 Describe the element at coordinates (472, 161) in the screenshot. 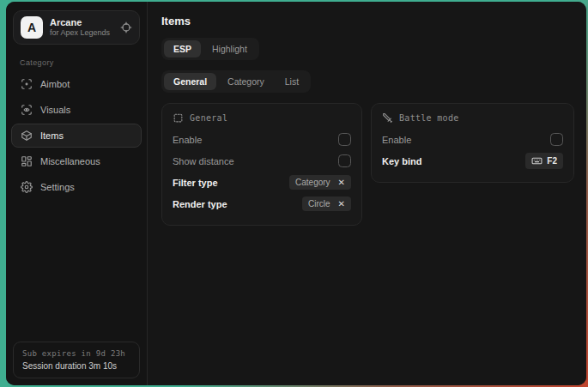

I see `setting-row: Key bind F2` at that location.